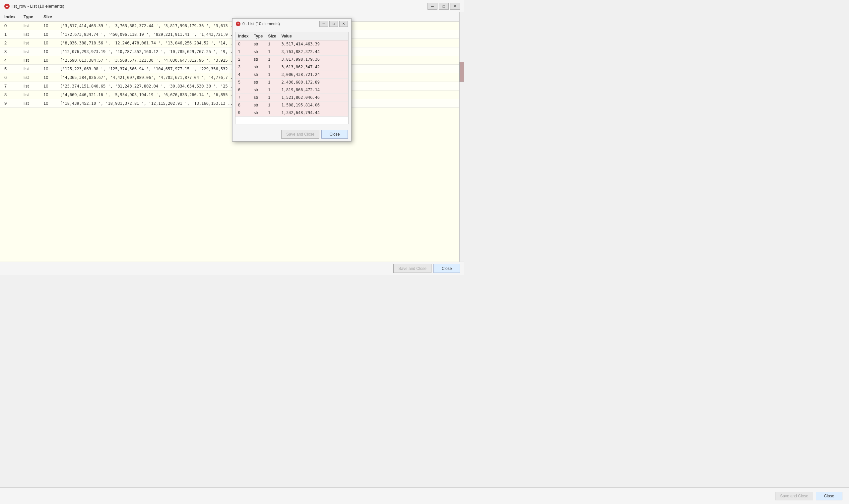  What do you see at coordinates (292, 90) in the screenshot?
I see `dialog-table-row: 6 str 1 1,819,866,472.14` at bounding box center [292, 90].